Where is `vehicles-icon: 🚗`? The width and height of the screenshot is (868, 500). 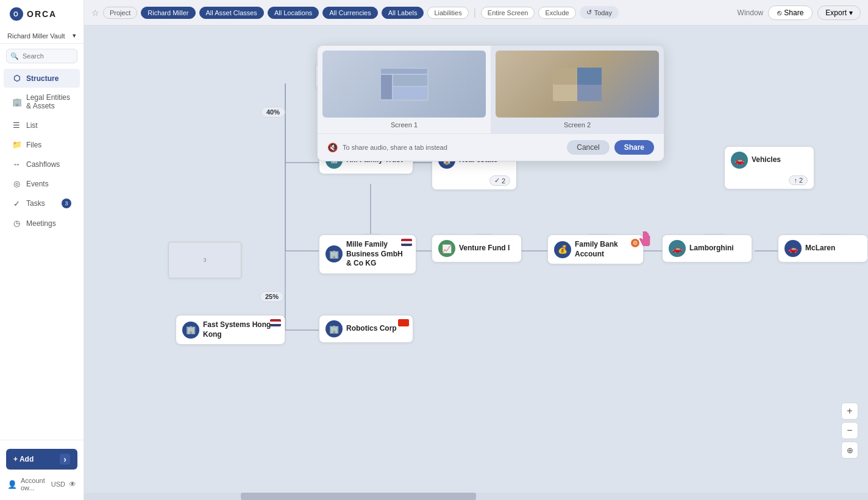 vehicles-icon: 🚗 is located at coordinates (739, 160).